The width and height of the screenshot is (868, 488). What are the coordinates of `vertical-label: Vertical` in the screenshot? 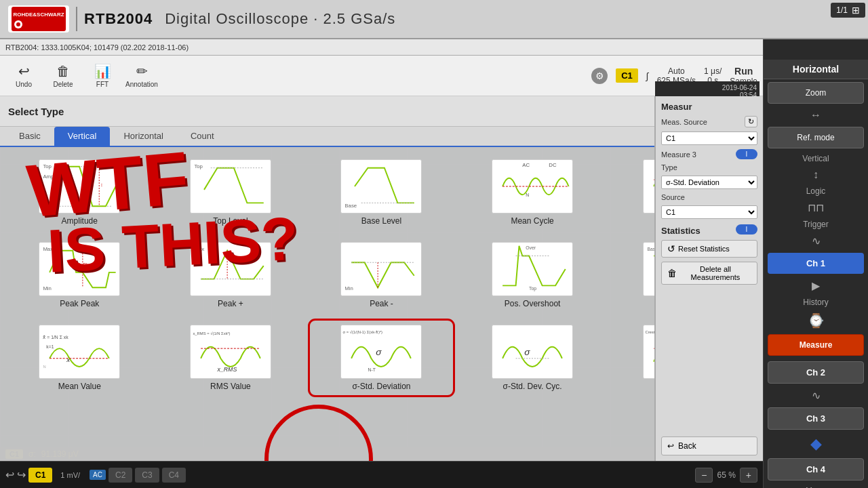 It's located at (816, 159).